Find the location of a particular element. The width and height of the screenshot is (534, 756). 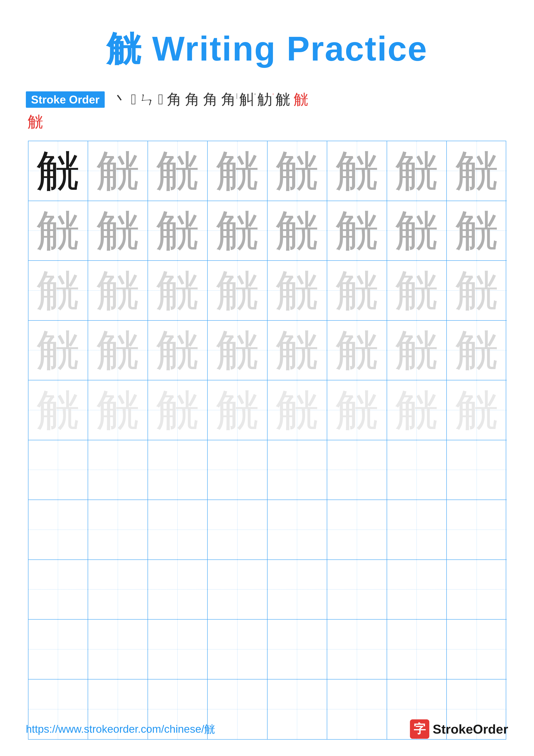

stroke-3: ㄣ is located at coordinates (147, 99).